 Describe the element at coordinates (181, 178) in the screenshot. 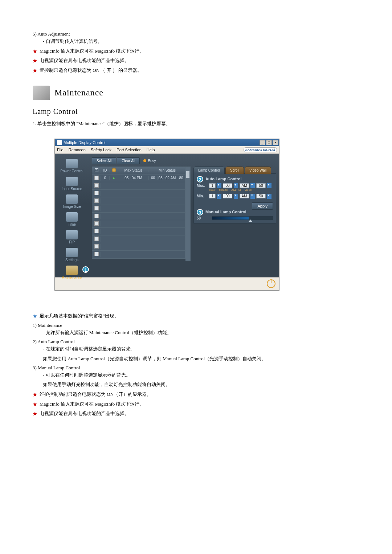

I see `cell-min-val: 80` at that location.